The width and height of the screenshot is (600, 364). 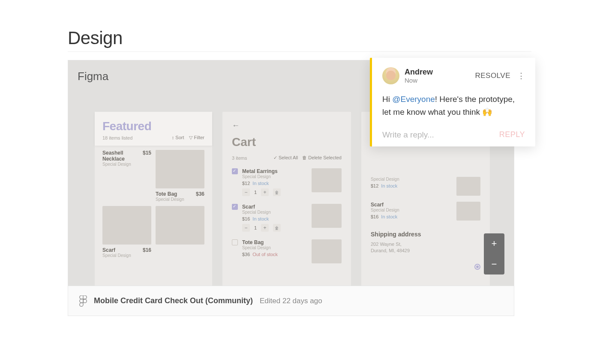 I want to click on radio-selected-icon, so click(x=477, y=267).